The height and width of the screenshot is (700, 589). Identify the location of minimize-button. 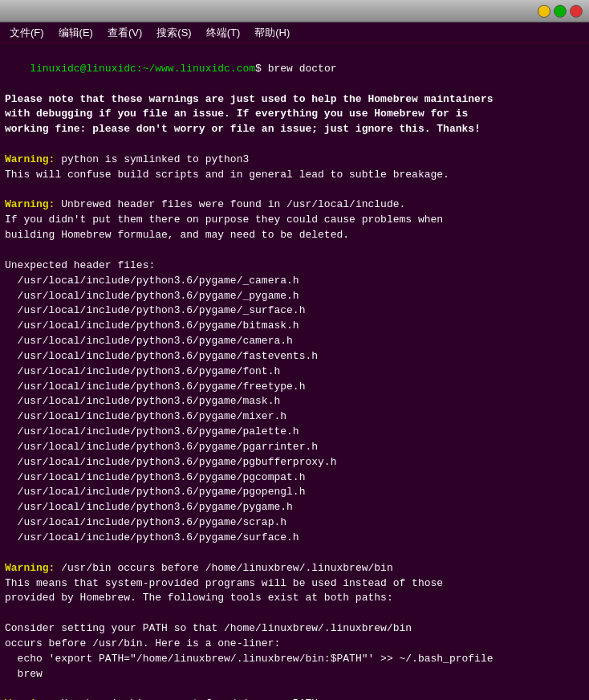
(544, 11).